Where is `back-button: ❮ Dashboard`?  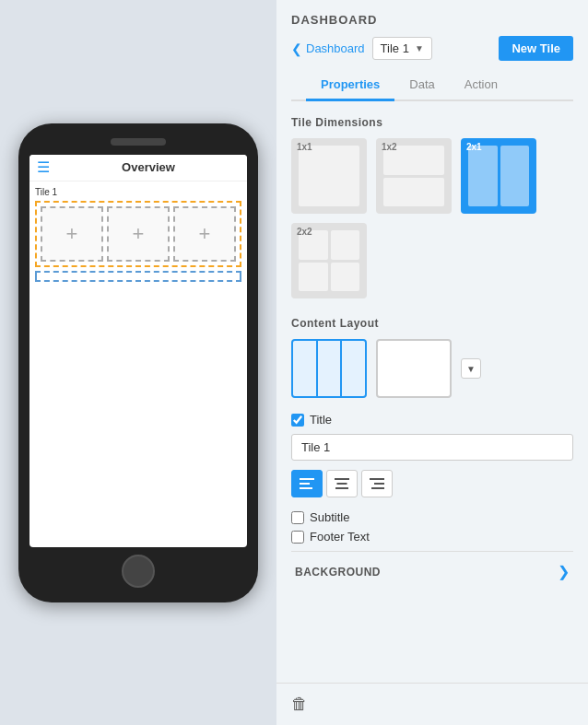 back-button: ❮ Dashboard is located at coordinates (328, 49).